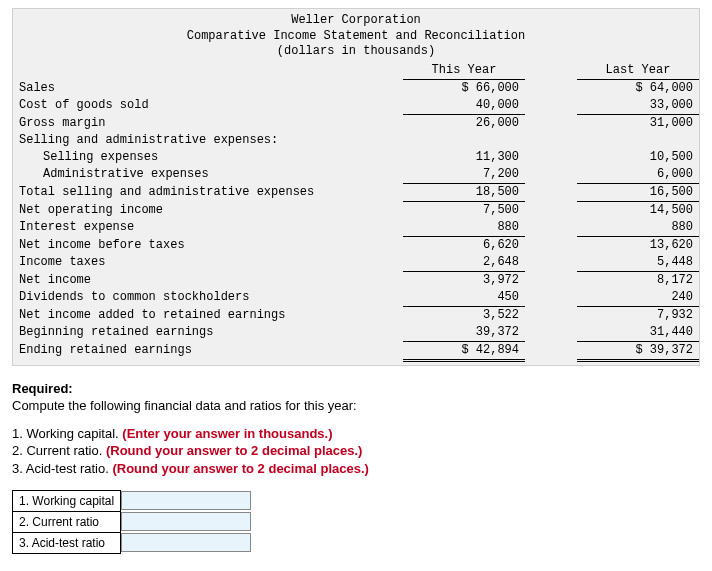 The width and height of the screenshot is (712, 571). Describe the element at coordinates (356, 228) in the screenshot. I see `row-interest: Interest expense 880 880` at that location.